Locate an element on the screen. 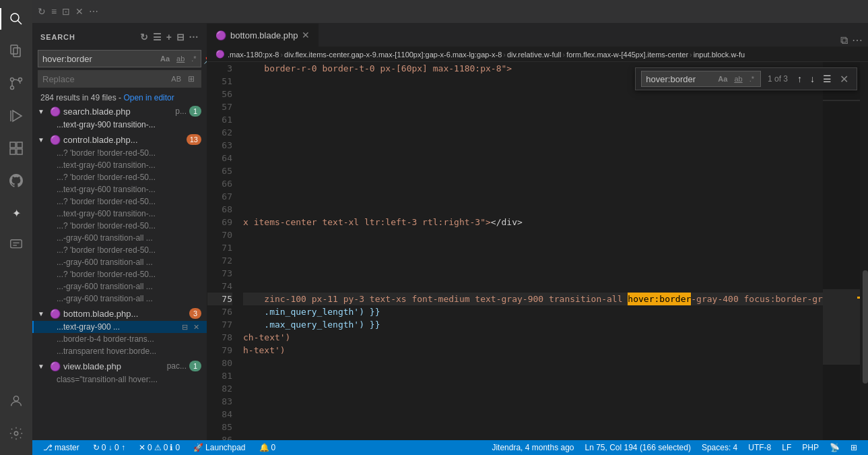  pin-btn: 📌 is located at coordinates (205, 59).